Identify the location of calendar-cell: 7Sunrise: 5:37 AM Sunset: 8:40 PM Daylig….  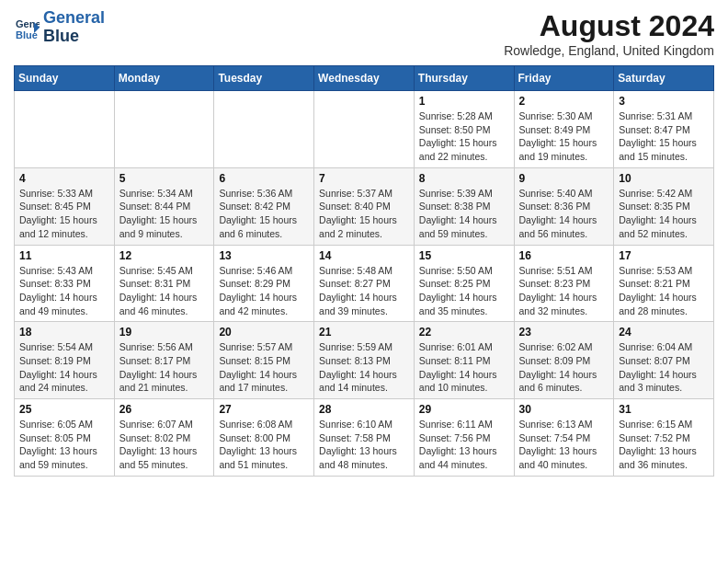
(364, 206).